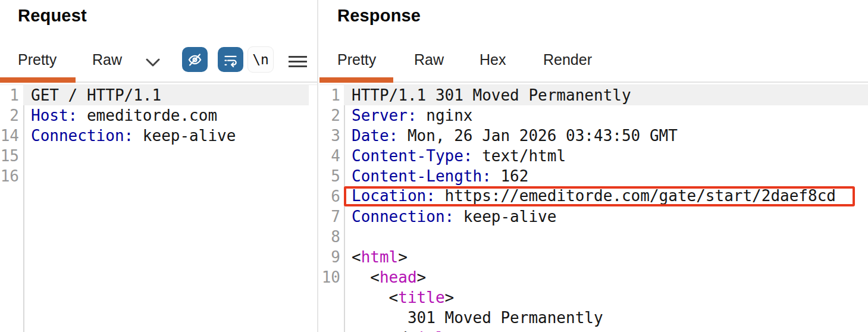 Image resolution: width=868 pixels, height=332 pixels. What do you see at coordinates (606, 136) in the screenshot?
I see `code-line-text: Date: Mon, 26 Jan 2026 03:43:50 GMT` at bounding box center [606, 136].